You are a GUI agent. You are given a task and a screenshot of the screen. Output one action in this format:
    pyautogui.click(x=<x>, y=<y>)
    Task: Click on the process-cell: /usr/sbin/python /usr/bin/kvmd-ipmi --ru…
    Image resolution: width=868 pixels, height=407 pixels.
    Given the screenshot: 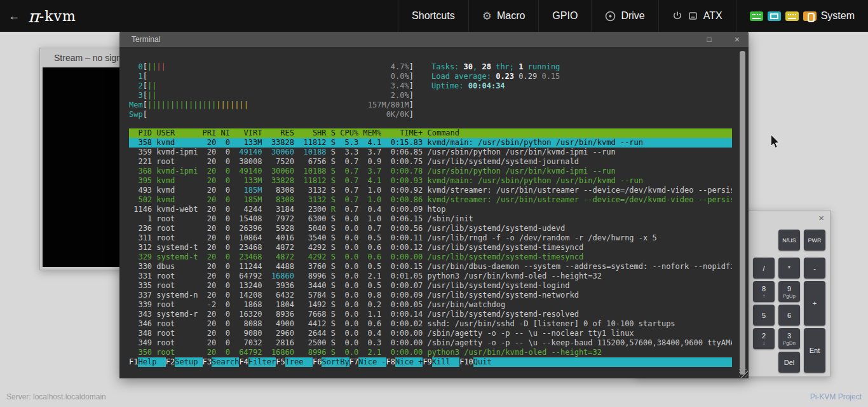 What is the action you would take?
    pyautogui.click(x=580, y=153)
    